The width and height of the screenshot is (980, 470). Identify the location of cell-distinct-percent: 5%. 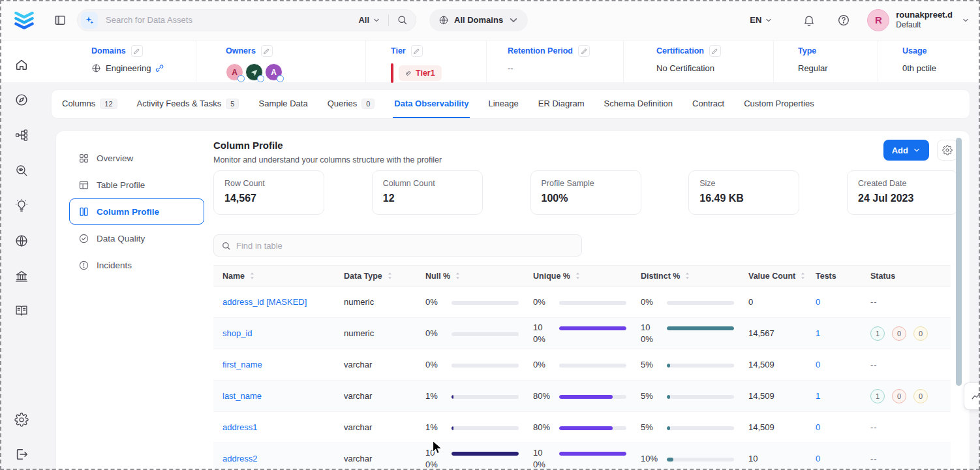
(694, 396).